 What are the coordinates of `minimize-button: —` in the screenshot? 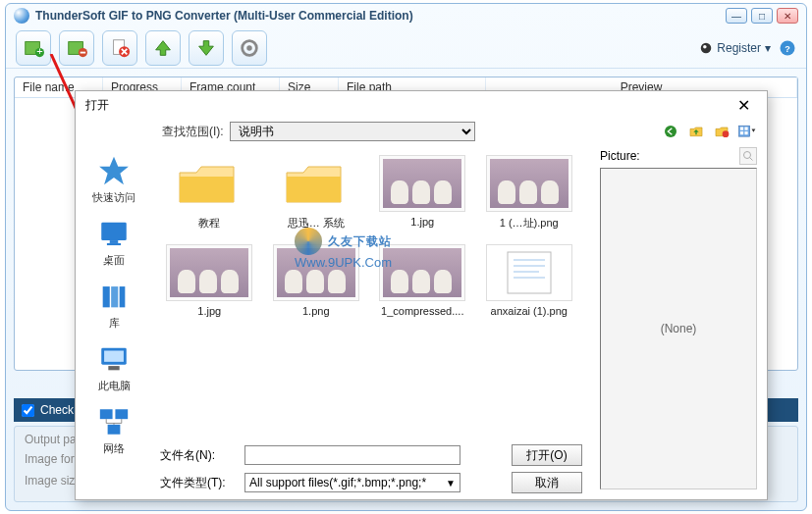 It's located at (736, 16).